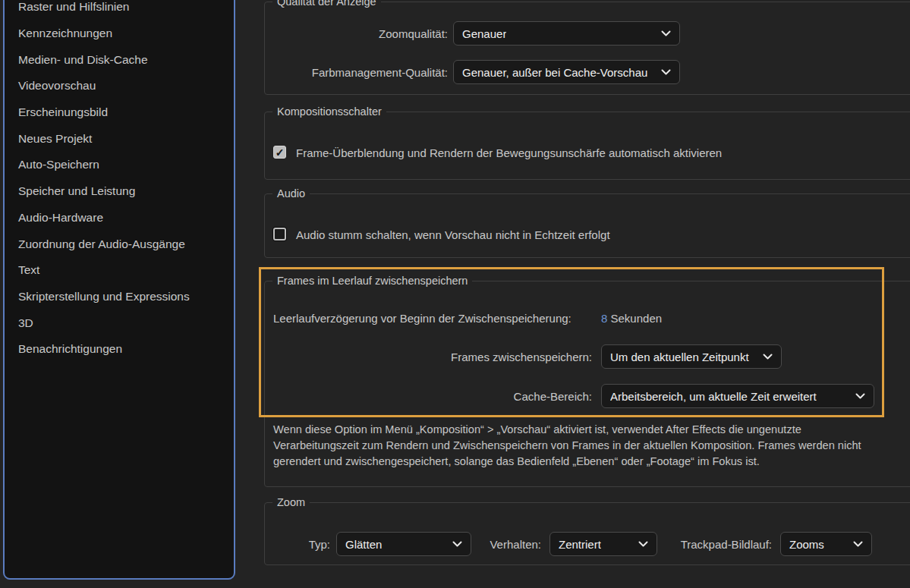 The image size is (910, 588). I want to click on zoom-behavior-dropdown: Zentriert, so click(603, 544).